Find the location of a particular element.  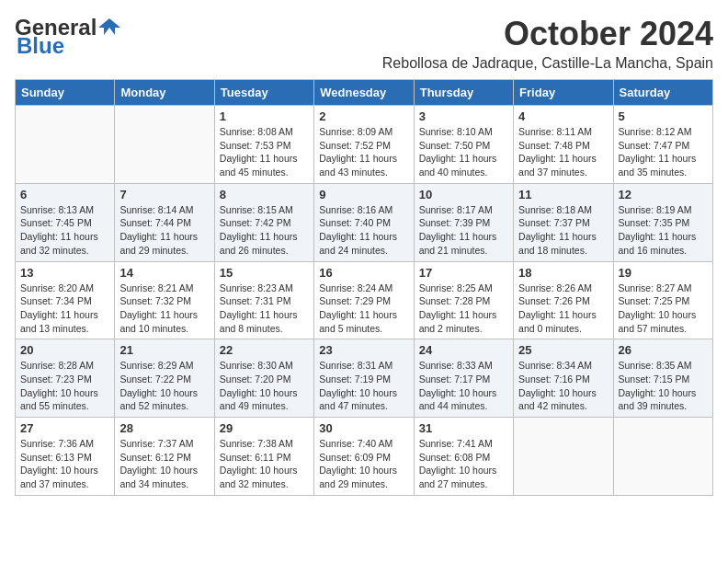

day-number: 22 is located at coordinates (265, 350).